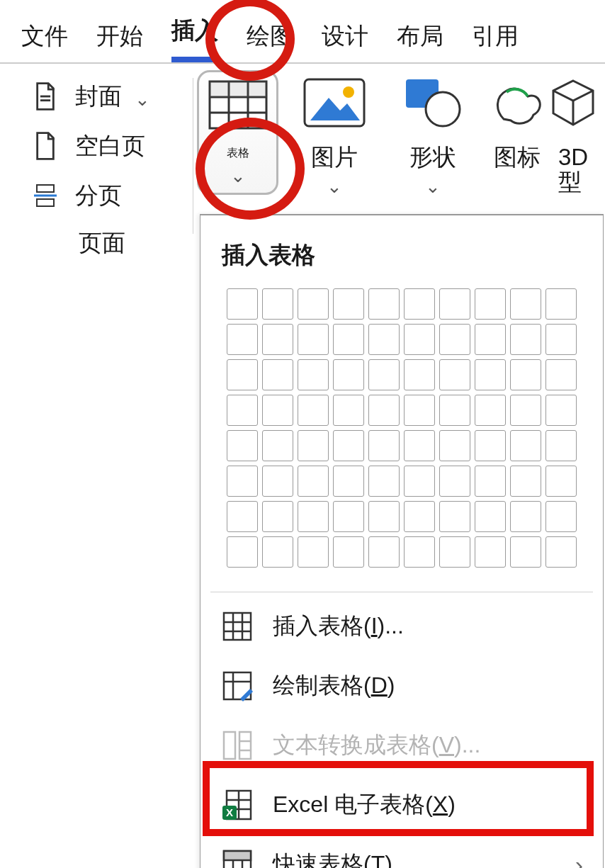 This screenshot has width=605, height=868. What do you see at coordinates (495, 41) in the screenshot?
I see `tab-references: 引用` at bounding box center [495, 41].